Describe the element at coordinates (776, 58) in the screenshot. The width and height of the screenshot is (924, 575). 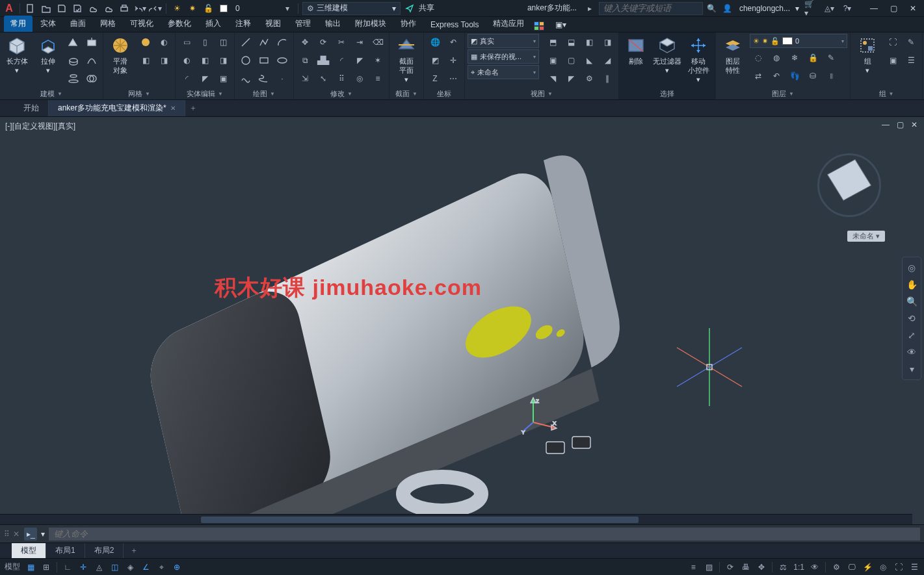
I see `layer-iso-icon: ◍` at that location.